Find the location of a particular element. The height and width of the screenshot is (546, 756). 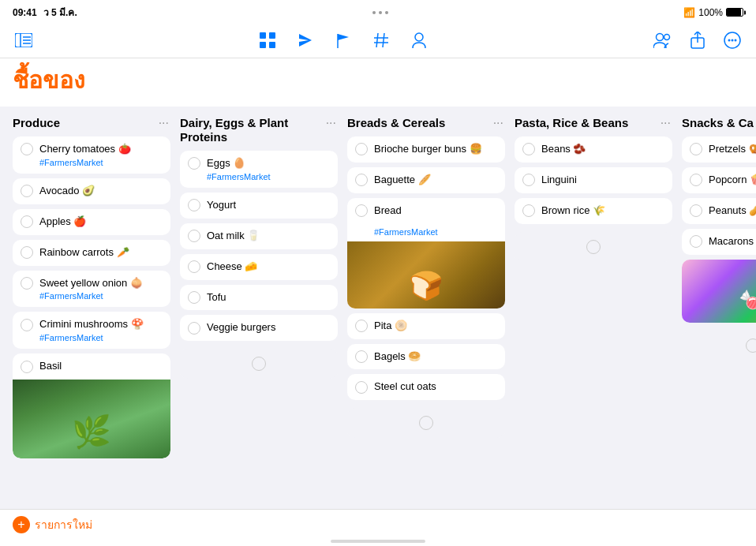

produce-menu-button: ··· is located at coordinates (164, 123).